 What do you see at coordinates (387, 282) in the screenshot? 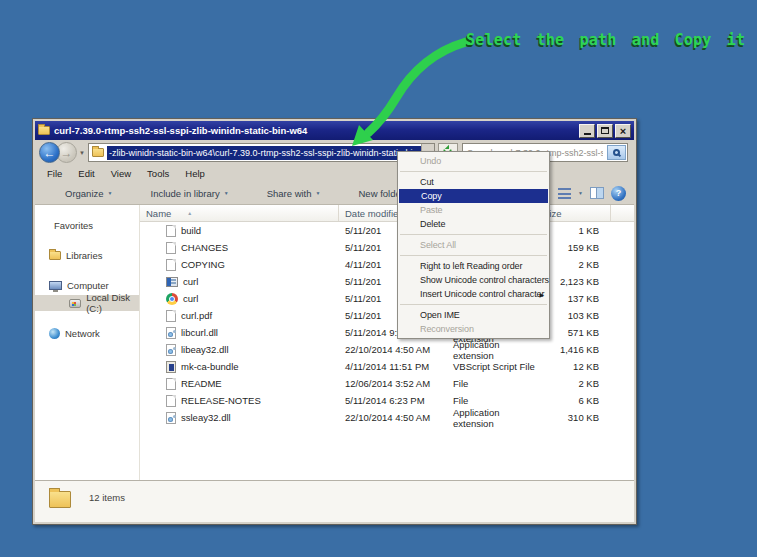
I see `file-row-curl: curl5/11/2012,123 KB` at bounding box center [387, 282].